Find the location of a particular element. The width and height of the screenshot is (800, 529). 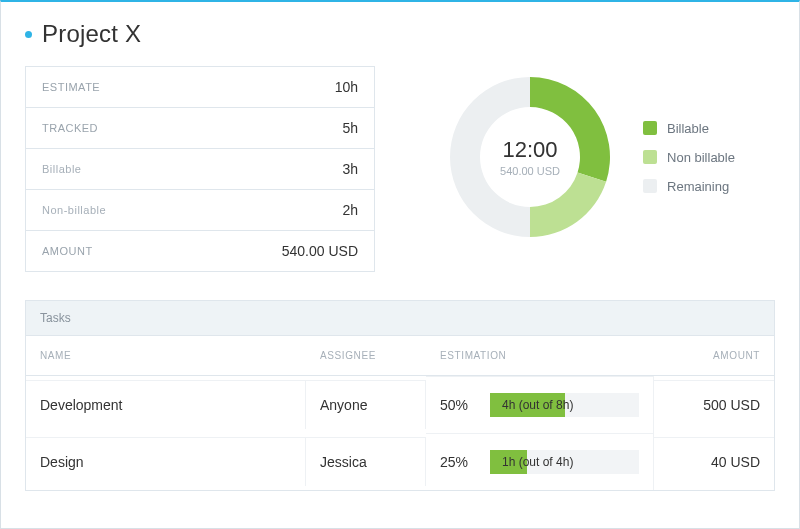

td-amount: 40 USD is located at coordinates (714, 462).